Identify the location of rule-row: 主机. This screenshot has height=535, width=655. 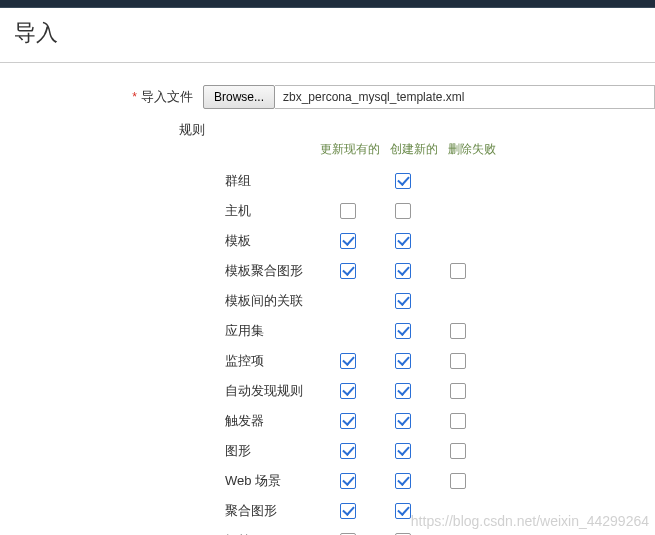
(328, 211).